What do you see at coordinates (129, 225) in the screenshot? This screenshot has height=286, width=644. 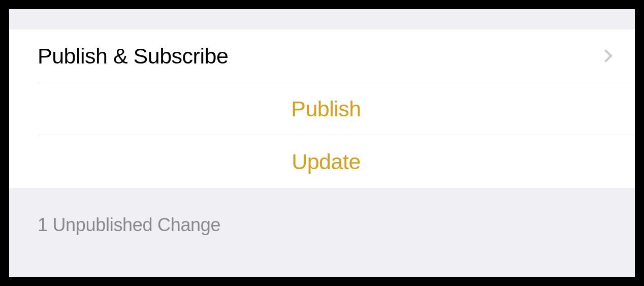 I see `unpublished-status: 1 Unpublished Change` at bounding box center [129, 225].